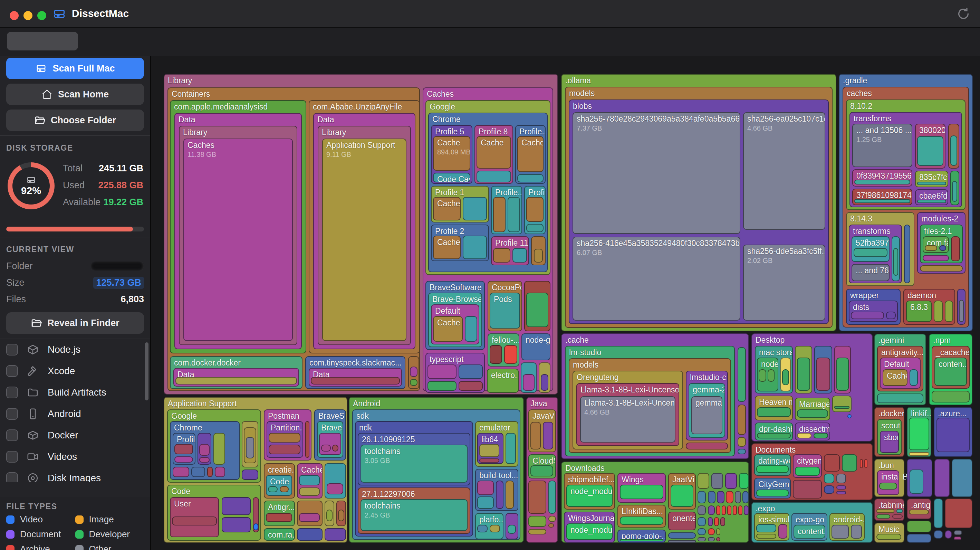  I want to click on treemap-cache: Cache894.09 MB, so click(452, 153).